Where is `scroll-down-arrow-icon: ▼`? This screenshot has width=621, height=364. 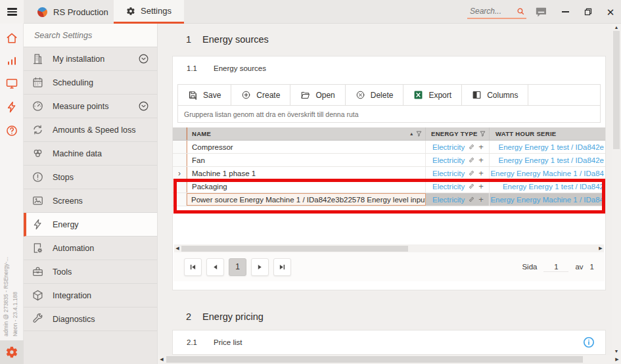 scroll-down-arrow-icon: ▼ is located at coordinates (616, 351).